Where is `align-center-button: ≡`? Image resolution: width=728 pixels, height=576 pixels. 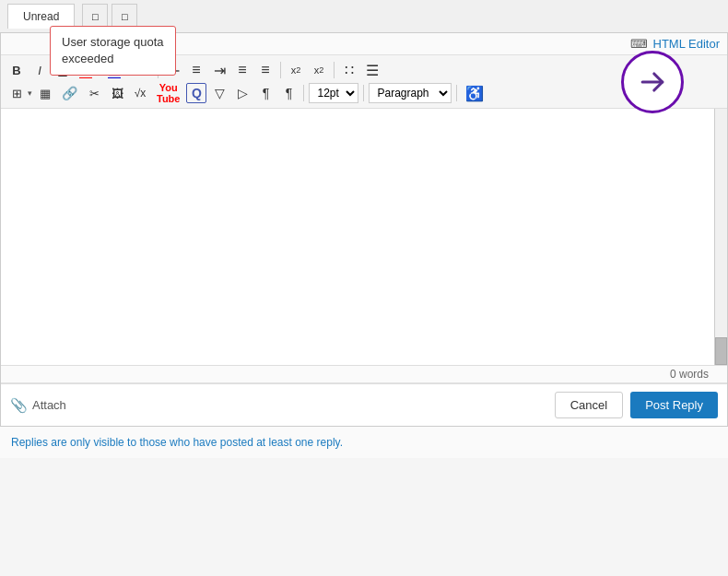 align-center-button: ≡ is located at coordinates (196, 70).